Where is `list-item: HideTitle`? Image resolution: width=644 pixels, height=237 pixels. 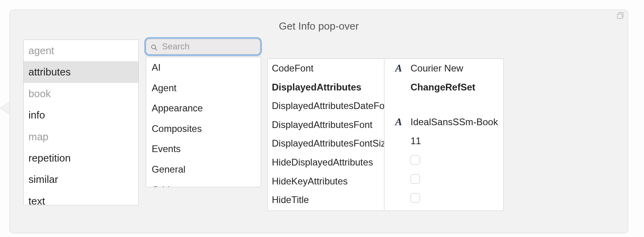 list-item: HideTitle is located at coordinates (326, 200).